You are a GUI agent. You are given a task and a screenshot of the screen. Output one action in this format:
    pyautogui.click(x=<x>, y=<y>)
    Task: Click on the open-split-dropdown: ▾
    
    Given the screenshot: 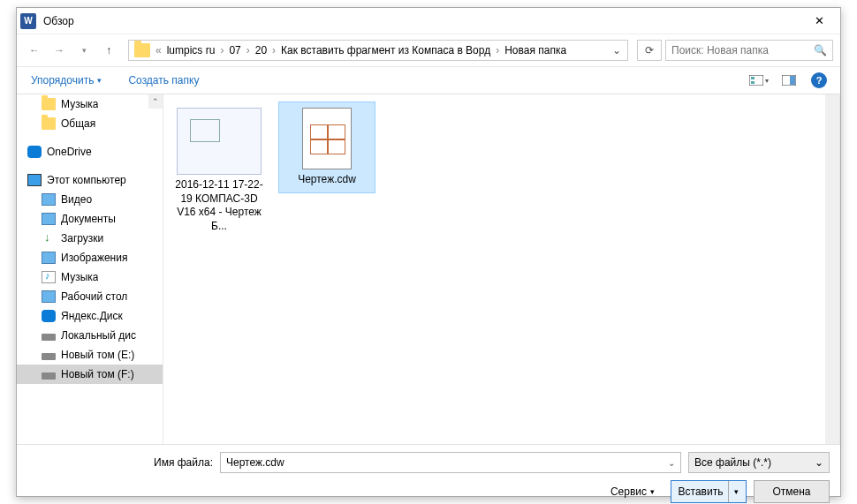 What is the action you would take?
    pyautogui.click(x=733, y=492)
    